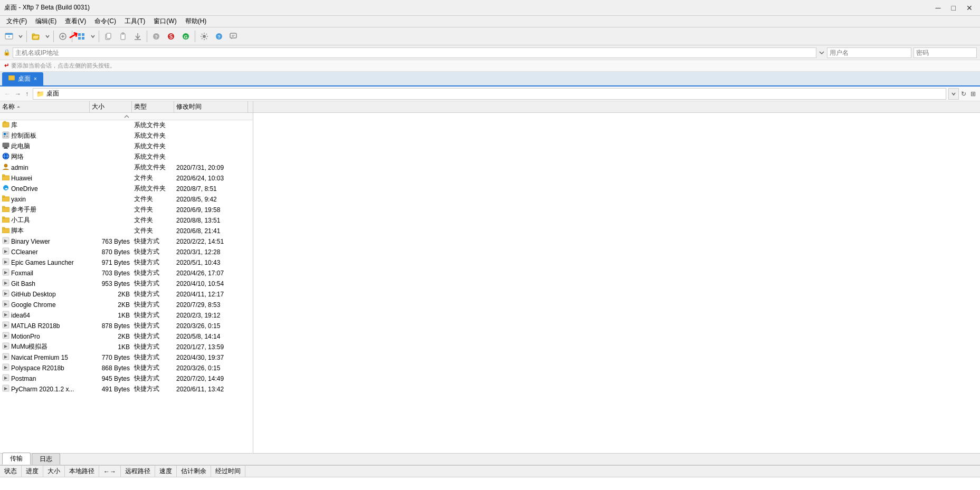  I want to click on open-button, so click(36, 36).